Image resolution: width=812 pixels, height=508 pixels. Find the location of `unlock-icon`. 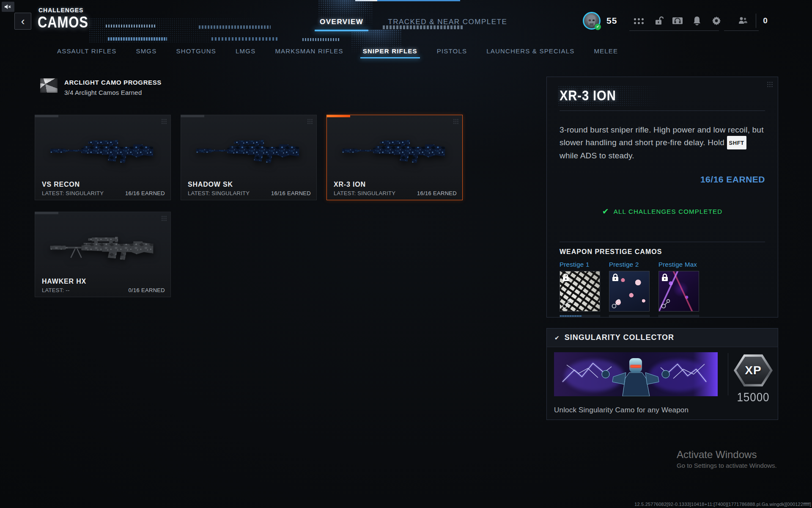

unlock-icon is located at coordinates (659, 21).